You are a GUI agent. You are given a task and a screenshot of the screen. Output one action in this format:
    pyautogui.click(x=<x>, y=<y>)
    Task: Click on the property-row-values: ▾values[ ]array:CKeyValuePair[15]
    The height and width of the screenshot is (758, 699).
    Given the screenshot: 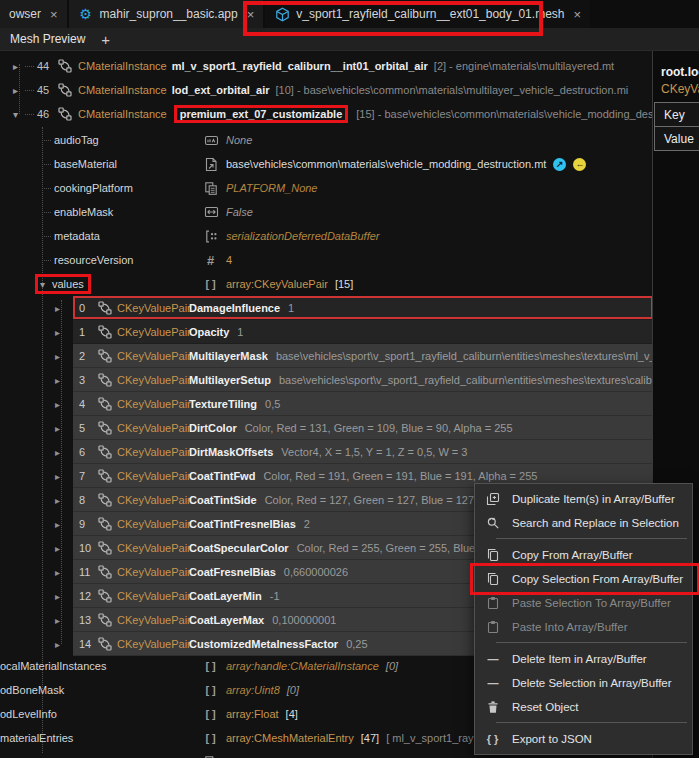 What is the action you would take?
    pyautogui.click(x=326, y=284)
    